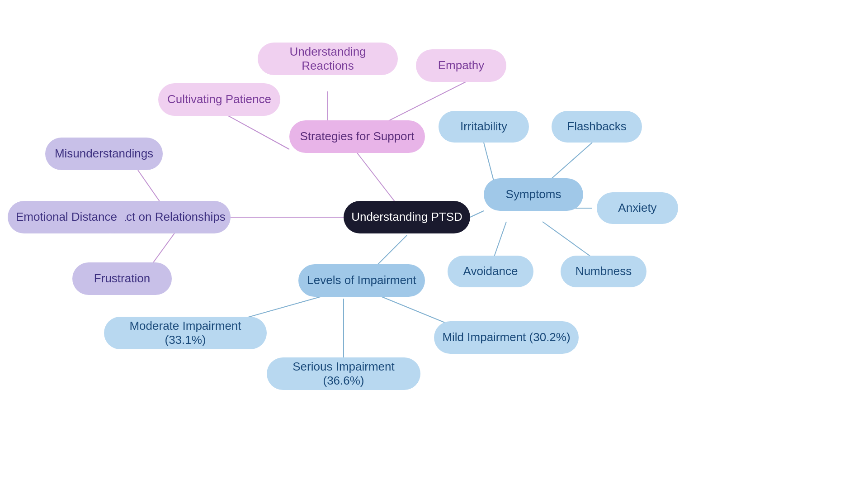 The image size is (868, 490). I want to click on irritability-node: Irritability, so click(484, 127).